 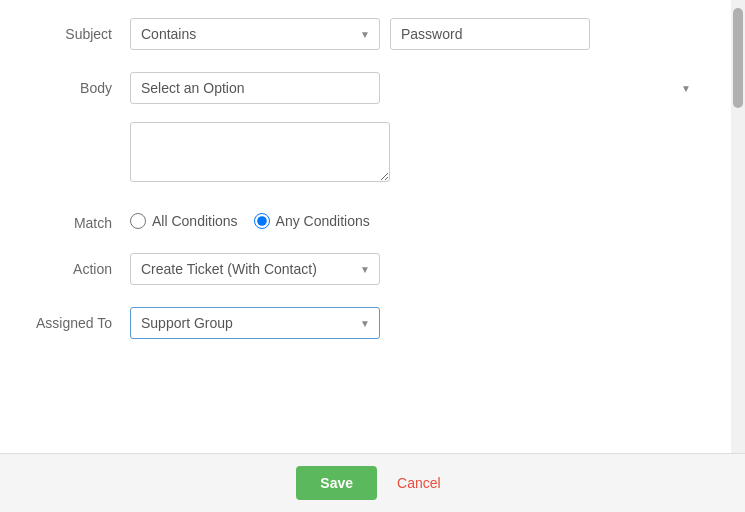 I want to click on assigned-to-row: Assigned To Support Group Agent 1 Agent …, so click(x=356, y=323).